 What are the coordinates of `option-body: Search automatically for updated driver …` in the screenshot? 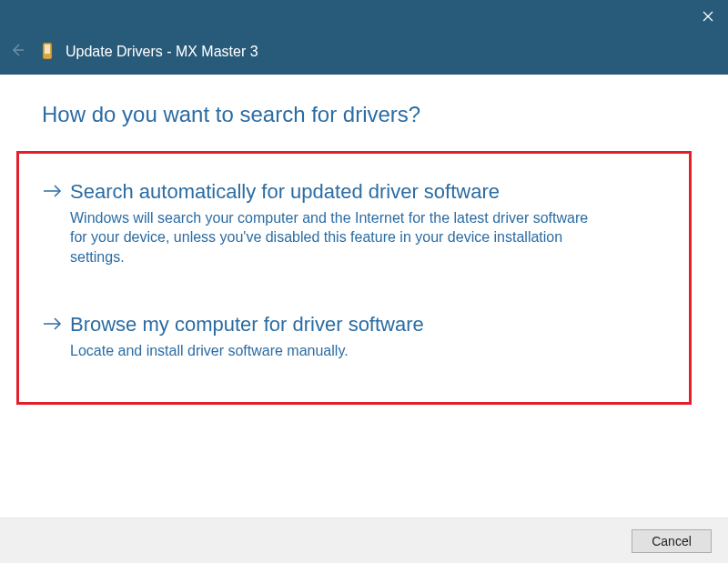 It's located at (329, 223).